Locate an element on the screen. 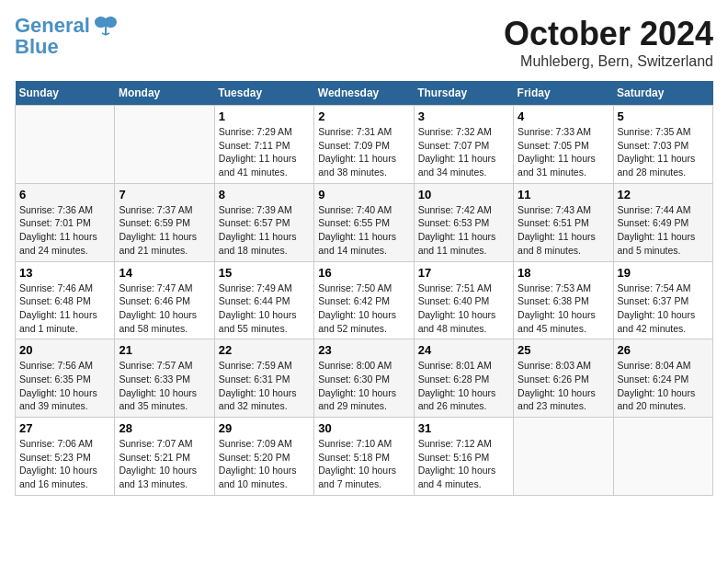 This screenshot has height=563, width=728. day-number: 6 is located at coordinates (64, 195).